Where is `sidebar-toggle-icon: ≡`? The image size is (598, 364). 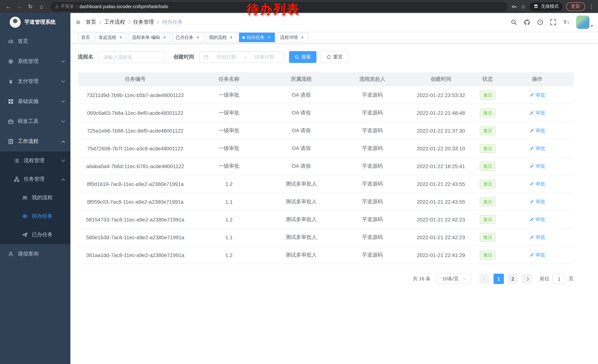
sidebar-toggle-icon: ≡ is located at coordinates (78, 22).